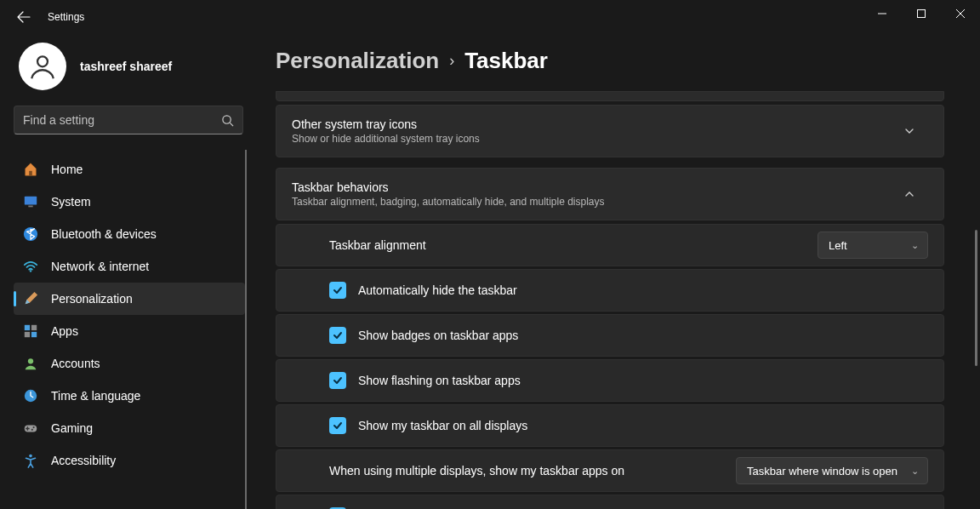 The image size is (980, 509). I want to click on sidebar-item-personalization: Personalization, so click(129, 299).